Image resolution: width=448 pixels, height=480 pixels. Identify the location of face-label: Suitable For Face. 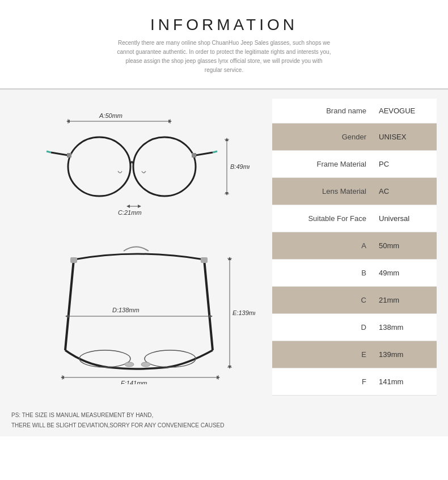
(323, 219).